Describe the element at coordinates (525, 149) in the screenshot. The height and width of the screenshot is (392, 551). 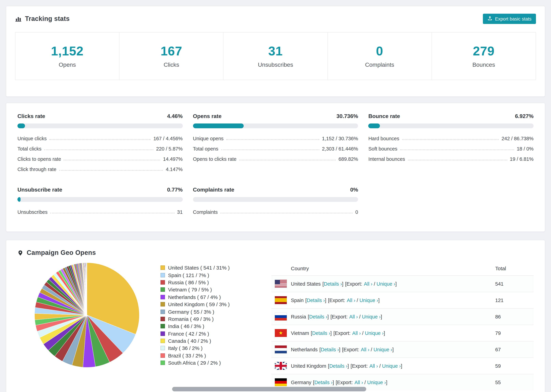
I see `metric-value: 18 / 0%` at that location.